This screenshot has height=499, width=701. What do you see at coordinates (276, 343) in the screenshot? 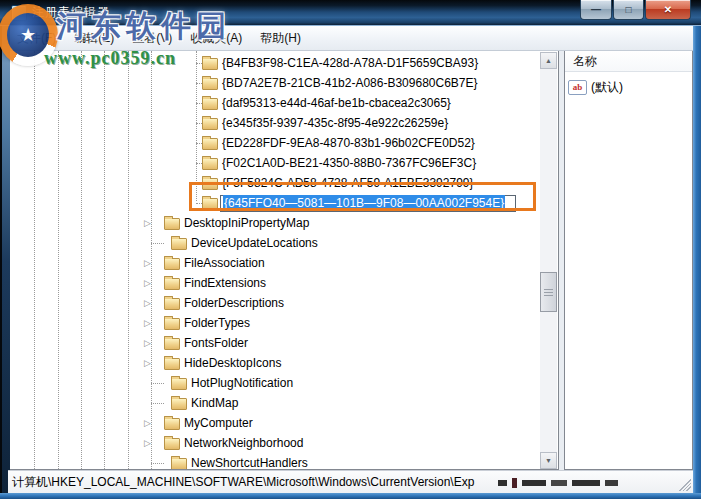
I see `tree-item: ▷FontsFolder` at bounding box center [276, 343].